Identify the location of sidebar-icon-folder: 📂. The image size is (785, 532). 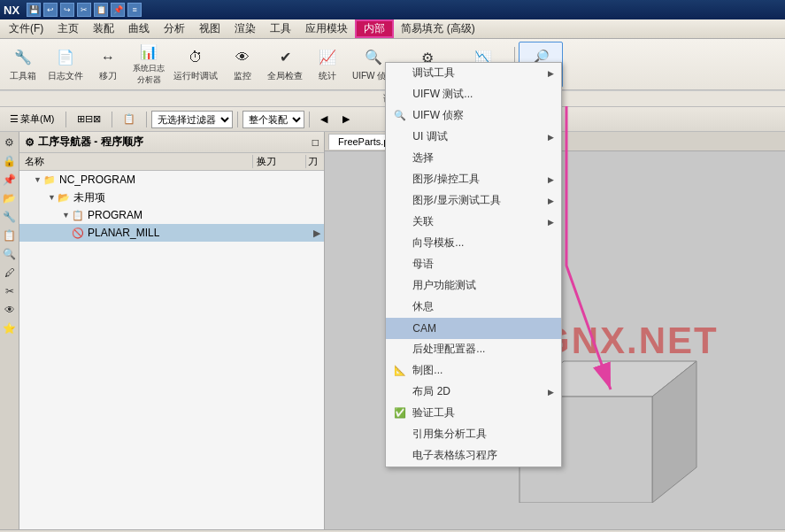
(10, 198).